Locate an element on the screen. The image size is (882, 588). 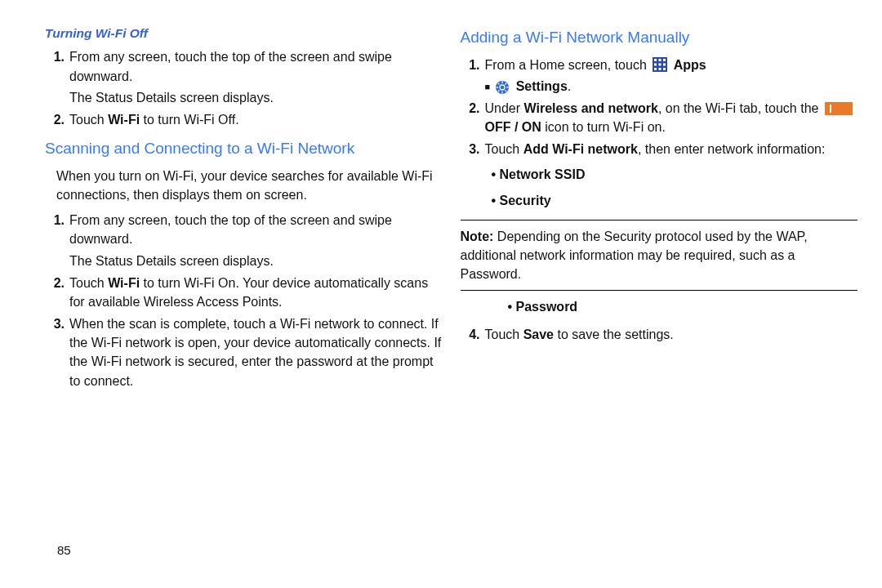
list-item: 1. From a Home screen, touch Apps Settin… is located at coordinates (660, 75).